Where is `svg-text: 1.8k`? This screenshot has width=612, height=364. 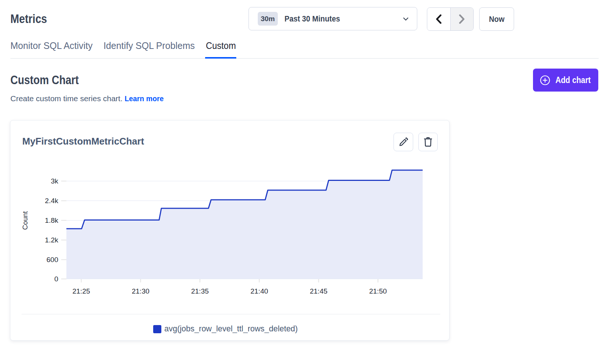
svg-text: 1.8k is located at coordinates (52, 220).